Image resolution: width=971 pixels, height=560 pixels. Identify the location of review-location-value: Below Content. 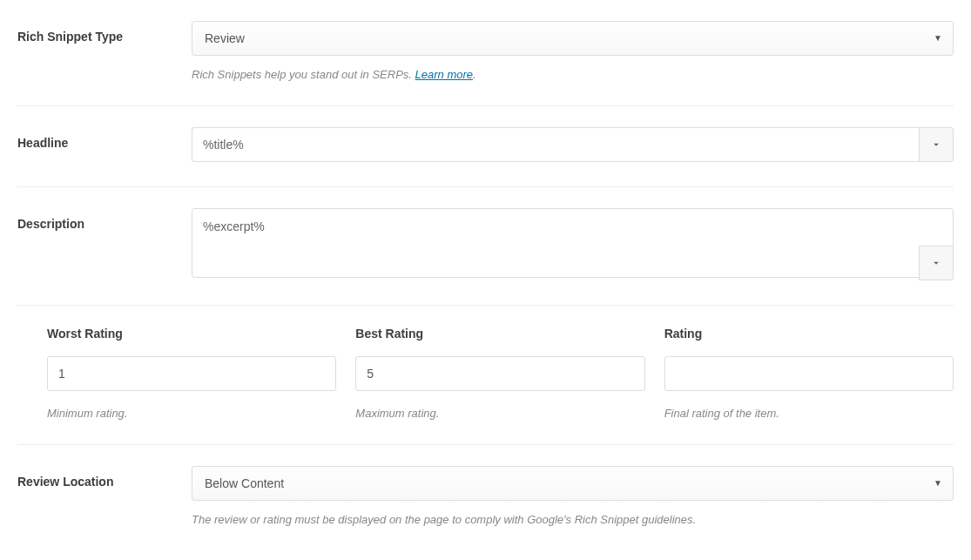
(244, 483).